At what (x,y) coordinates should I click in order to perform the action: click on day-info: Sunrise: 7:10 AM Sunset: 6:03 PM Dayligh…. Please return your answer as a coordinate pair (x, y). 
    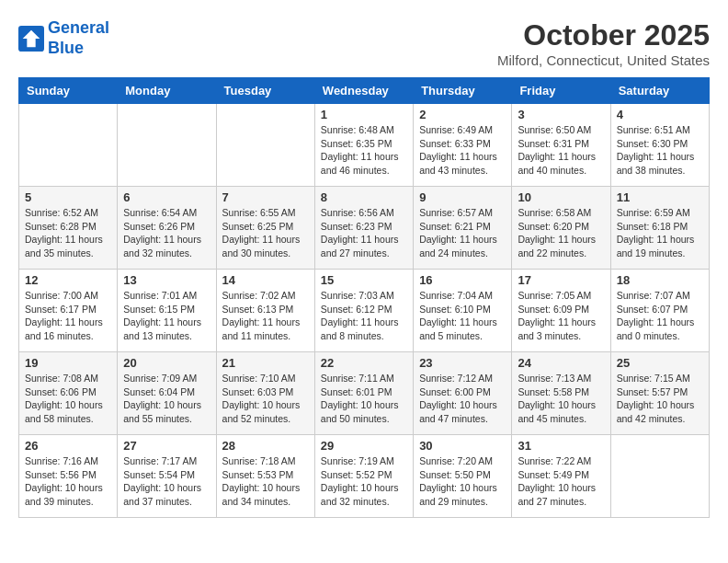
    Looking at the image, I should click on (266, 399).